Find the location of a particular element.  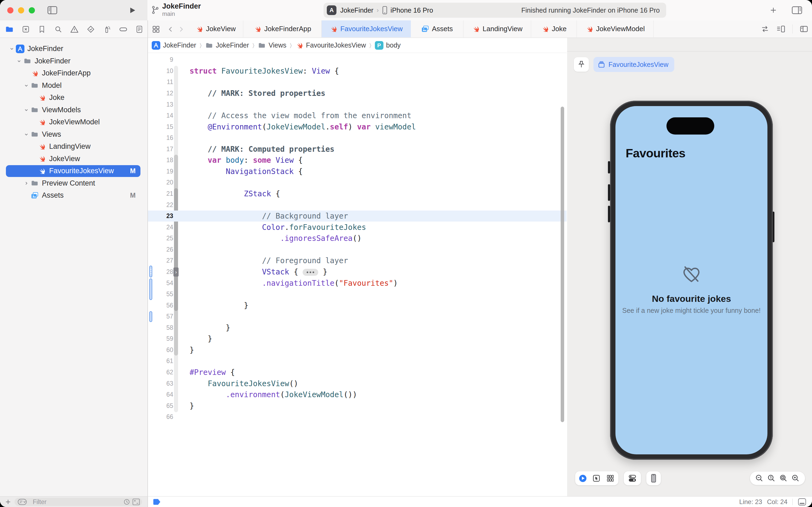

filter-field is located at coordinates (78, 502).